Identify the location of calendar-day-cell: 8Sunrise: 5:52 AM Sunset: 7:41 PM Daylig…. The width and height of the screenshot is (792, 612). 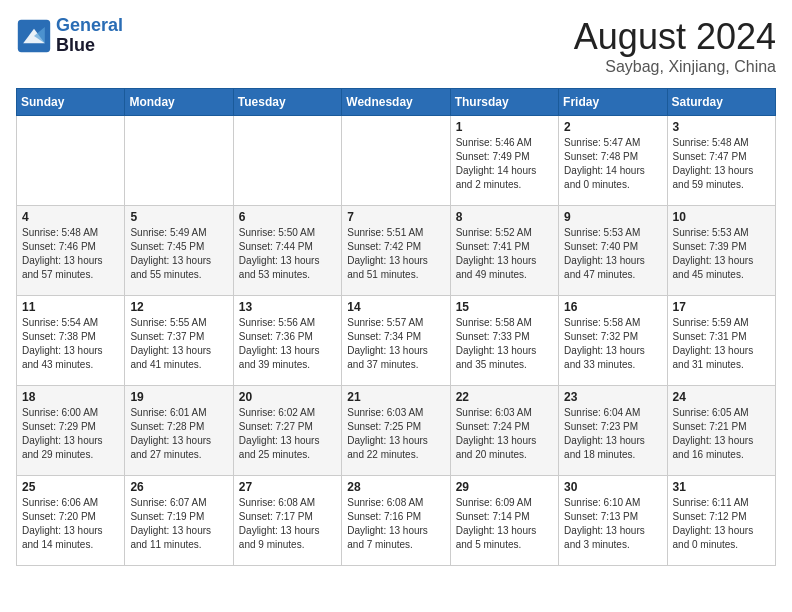
(504, 251).